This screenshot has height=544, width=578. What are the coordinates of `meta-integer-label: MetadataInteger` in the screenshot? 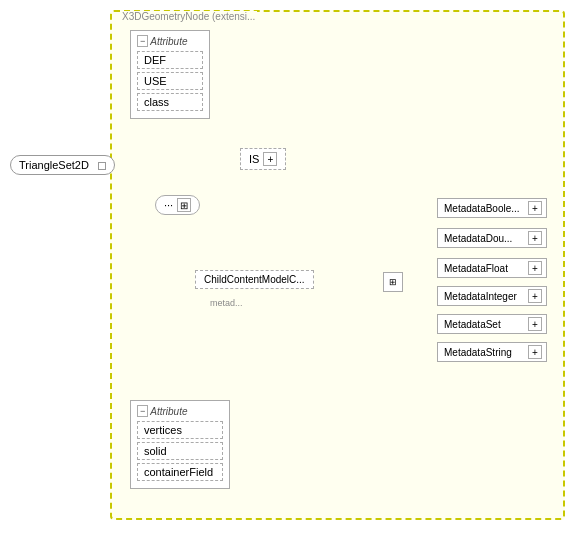 It's located at (480, 296).